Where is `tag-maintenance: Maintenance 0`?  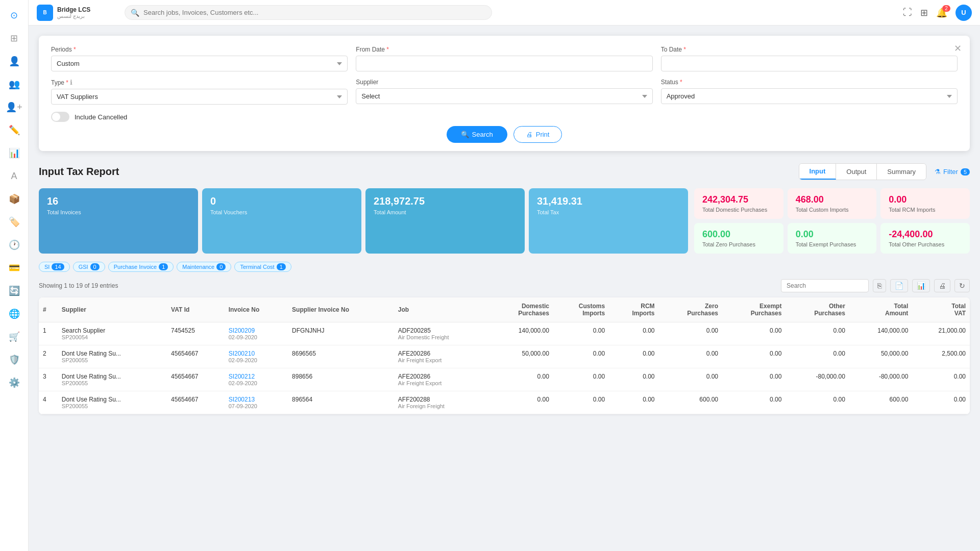 tag-maintenance: Maintenance 0 is located at coordinates (204, 267).